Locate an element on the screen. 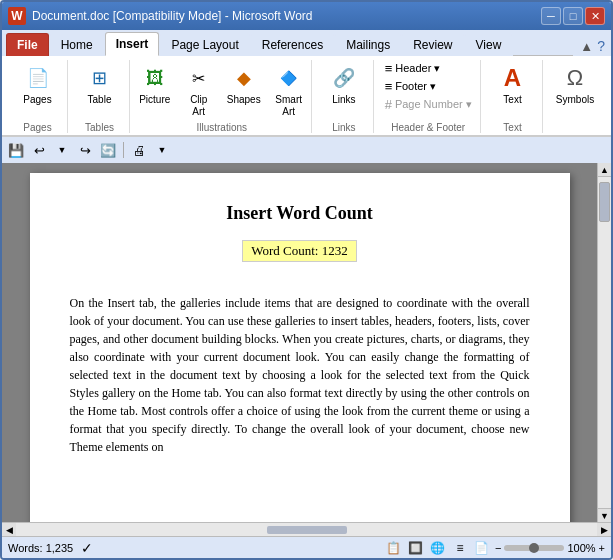  table-label: Table is located at coordinates (100, 100).